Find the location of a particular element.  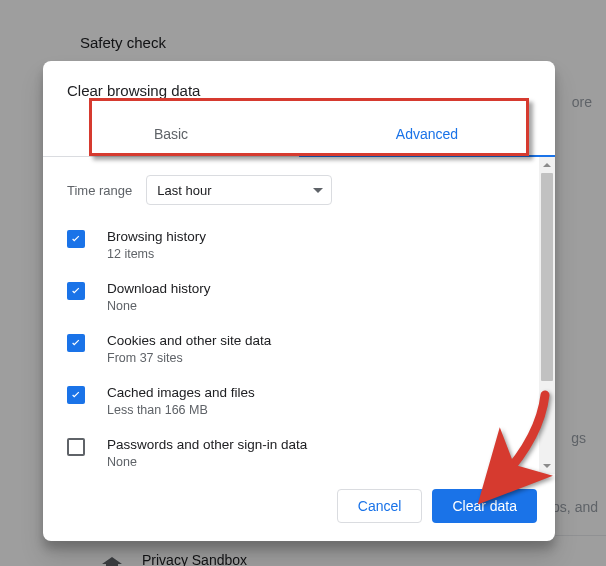

item-title: Browsing history is located at coordinates (156, 236).